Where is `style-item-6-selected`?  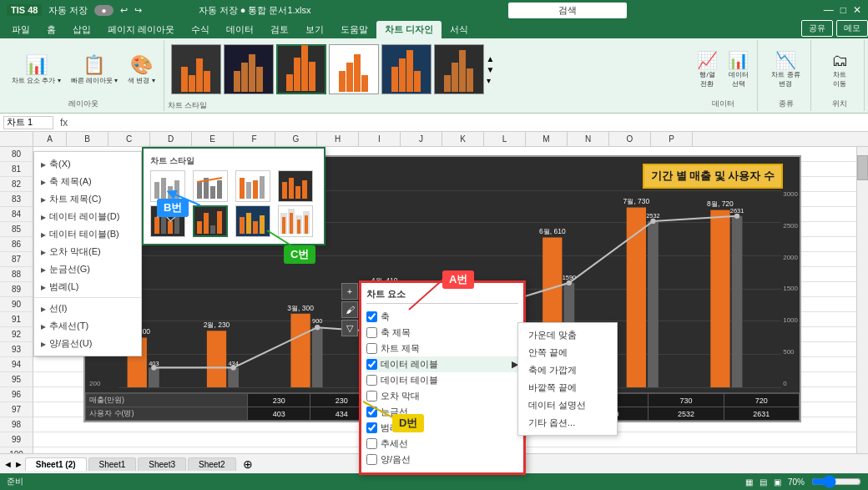
style-item-6-selected is located at coordinates (210, 221).